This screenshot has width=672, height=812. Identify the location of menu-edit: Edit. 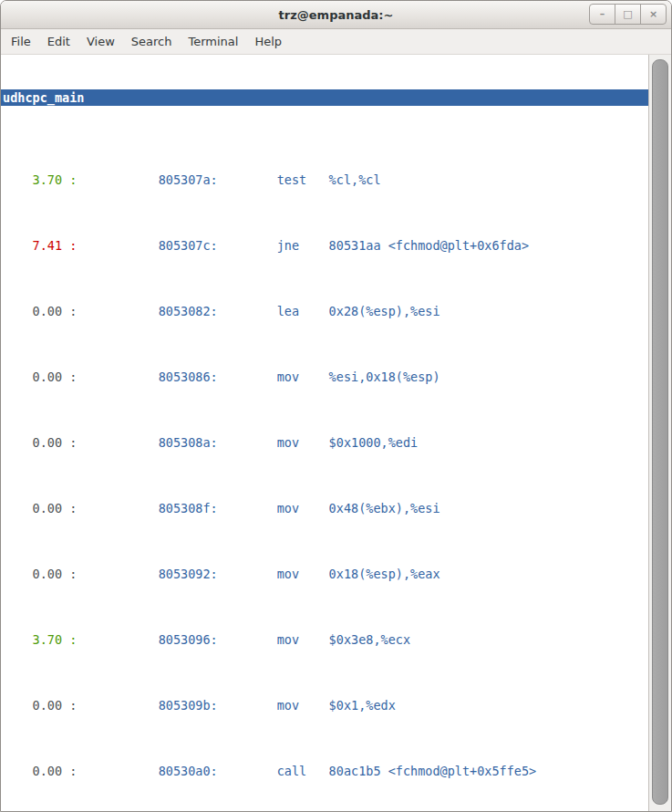
(58, 42).